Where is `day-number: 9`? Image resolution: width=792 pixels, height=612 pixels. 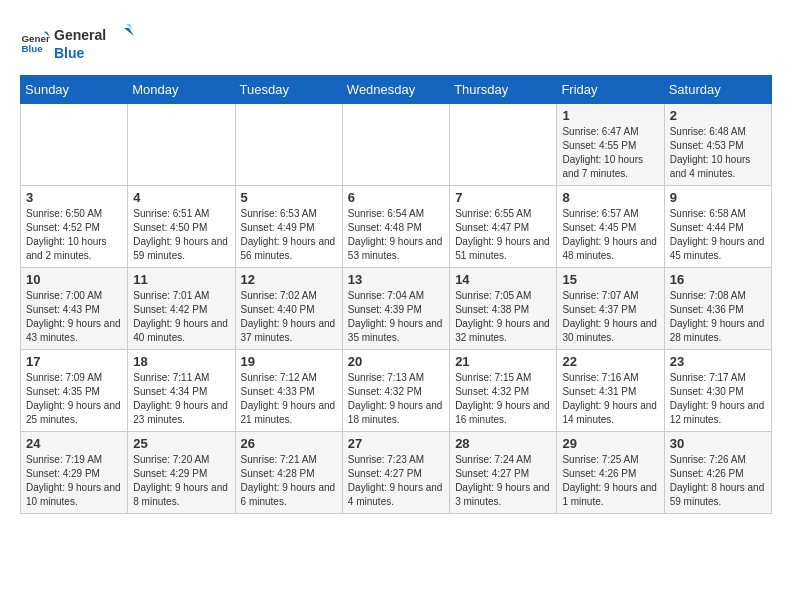
day-number: 9 is located at coordinates (718, 198).